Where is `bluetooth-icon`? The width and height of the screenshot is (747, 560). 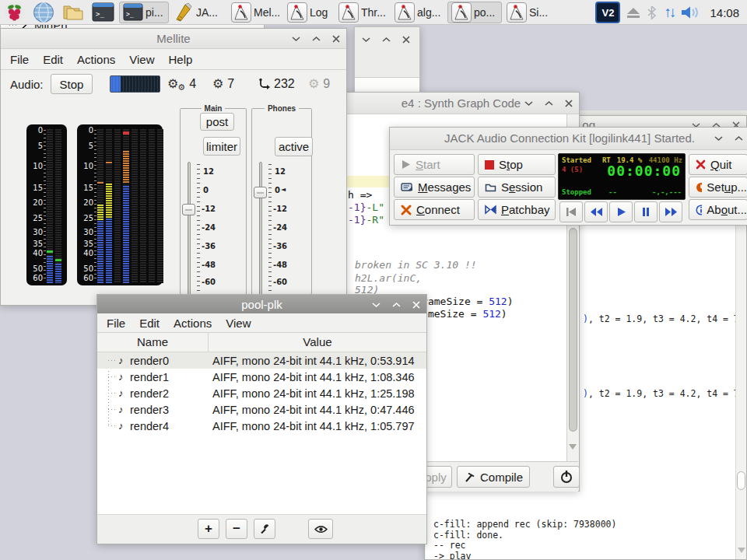 bluetooth-icon is located at coordinates (652, 12).